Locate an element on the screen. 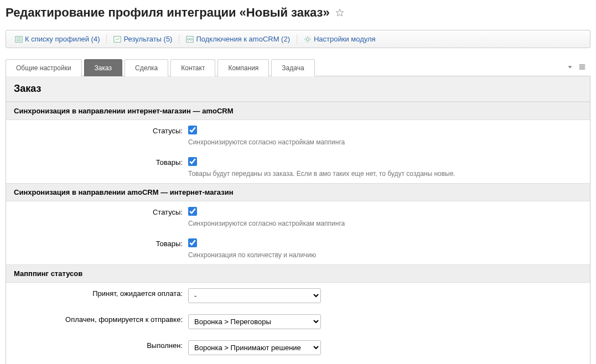  list-icon is located at coordinates (19, 39).